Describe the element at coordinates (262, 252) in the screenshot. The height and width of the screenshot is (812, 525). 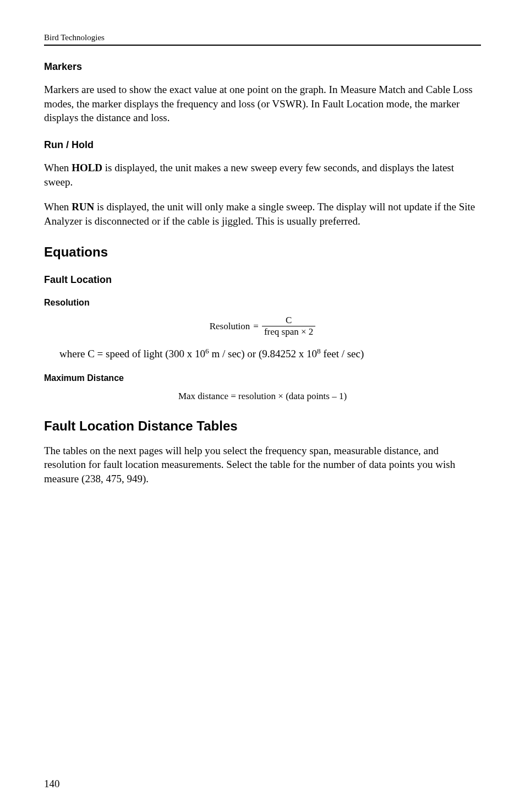
I see `equations-heading: Equations` at that location.